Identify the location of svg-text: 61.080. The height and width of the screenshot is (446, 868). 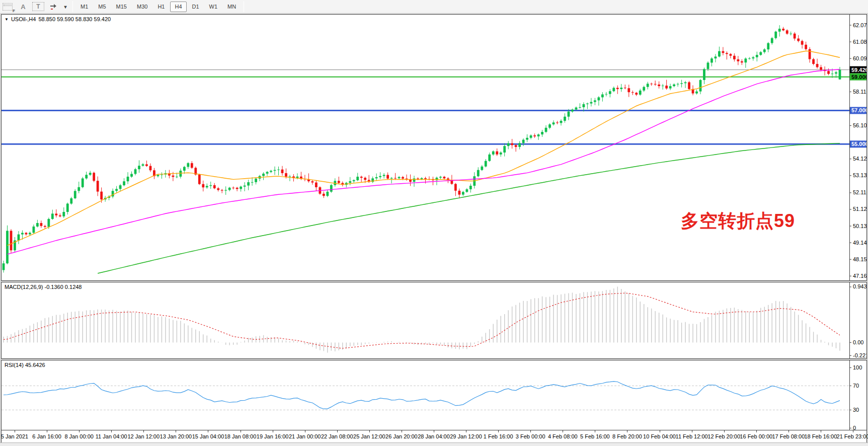
(859, 42).